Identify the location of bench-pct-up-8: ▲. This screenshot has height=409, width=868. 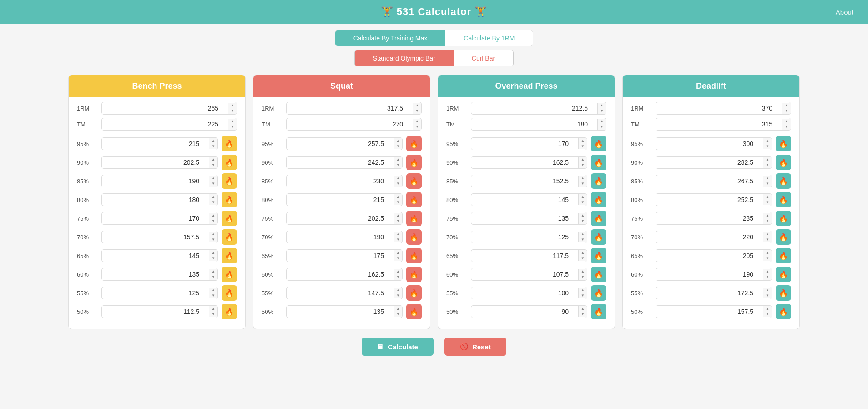
(213, 290).